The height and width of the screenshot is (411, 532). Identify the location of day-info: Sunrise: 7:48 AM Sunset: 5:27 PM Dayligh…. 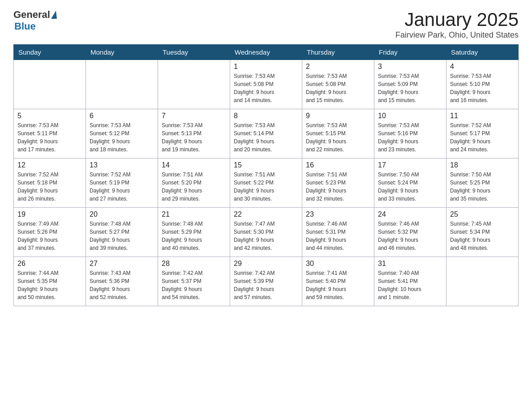
(122, 236).